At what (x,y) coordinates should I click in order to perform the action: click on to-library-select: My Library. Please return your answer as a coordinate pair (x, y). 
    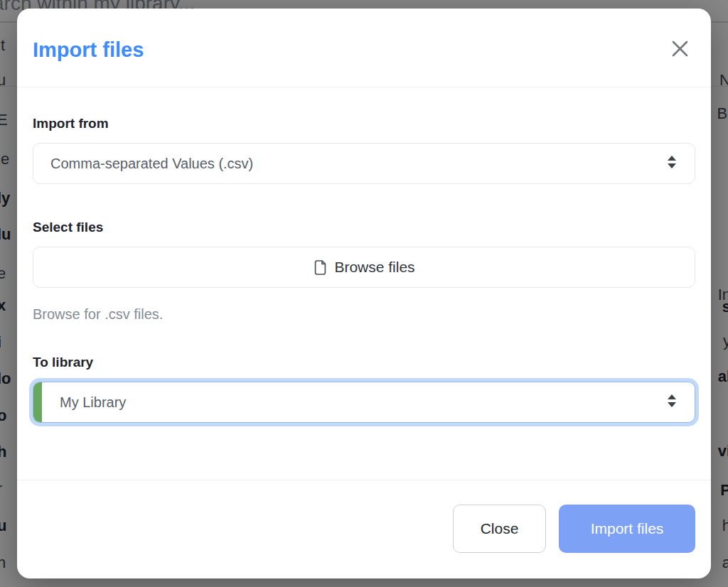
    Looking at the image, I should click on (364, 402).